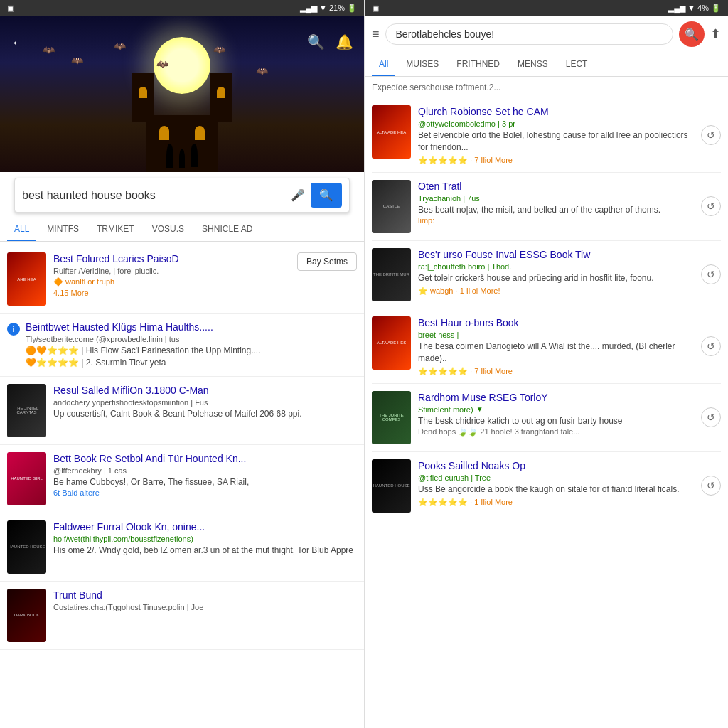  Describe the element at coordinates (478, 65) in the screenshot. I see `tab-frithned: FRITHNED` at that location.